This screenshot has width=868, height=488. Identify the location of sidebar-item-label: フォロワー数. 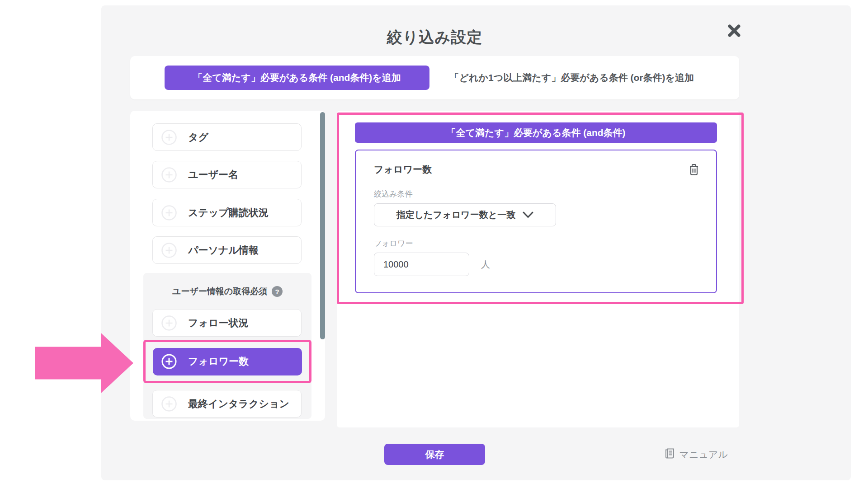
(218, 361).